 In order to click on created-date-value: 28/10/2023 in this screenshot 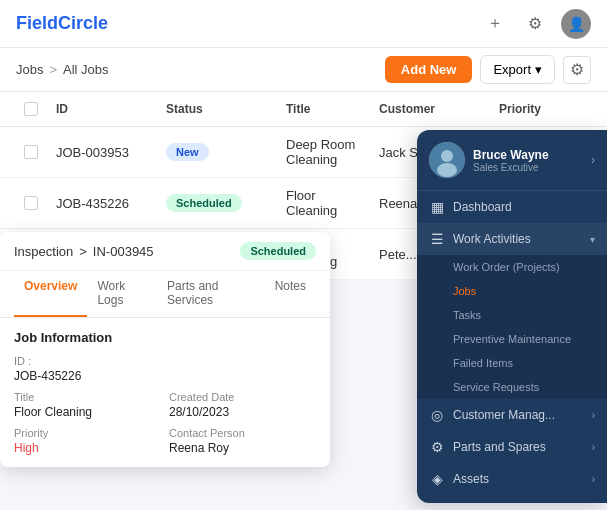, I will do `click(242, 412)`.